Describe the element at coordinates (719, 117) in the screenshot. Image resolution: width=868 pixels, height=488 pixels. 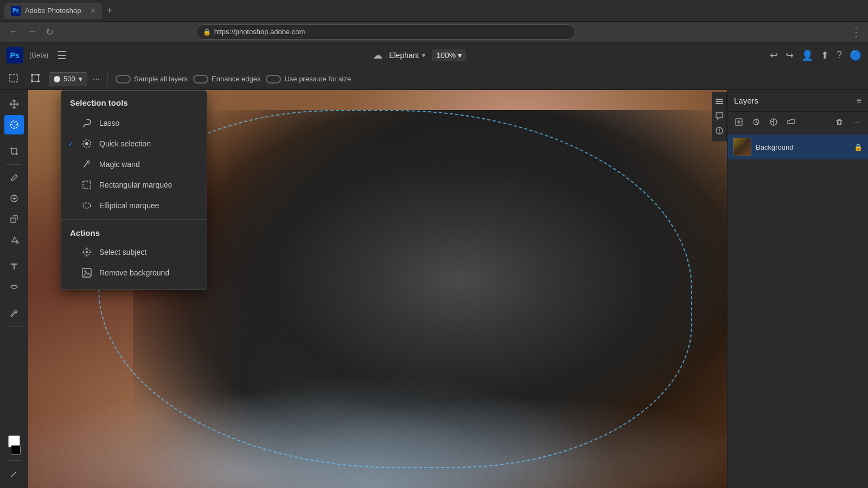
I see `comments-panel-icon` at that location.